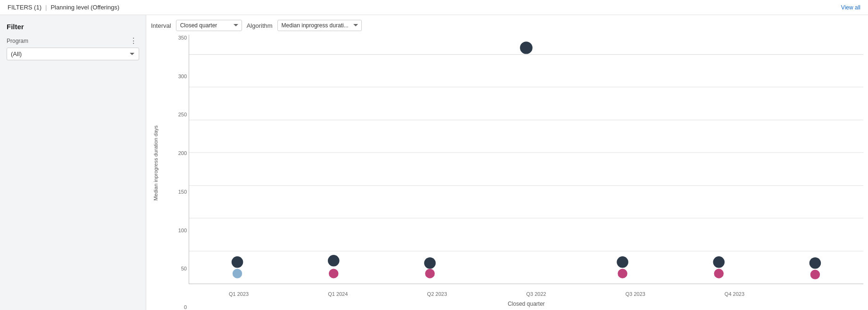  Describe the element at coordinates (183, 38) in the screenshot. I see `y-tick-350: 350` at that location.